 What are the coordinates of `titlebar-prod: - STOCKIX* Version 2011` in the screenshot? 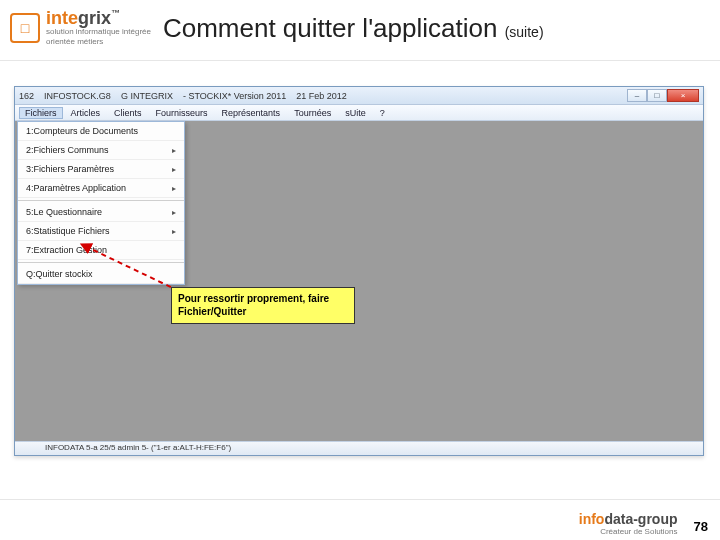 It's located at (234, 96).